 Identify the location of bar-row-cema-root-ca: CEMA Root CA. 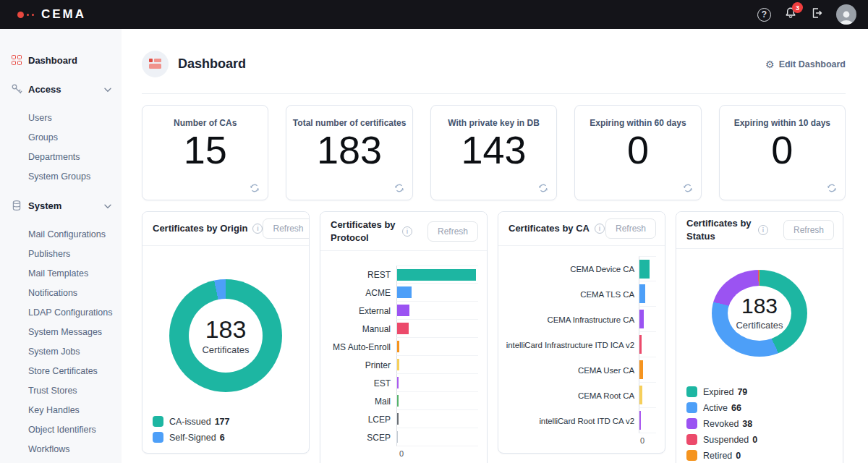
(581, 395).